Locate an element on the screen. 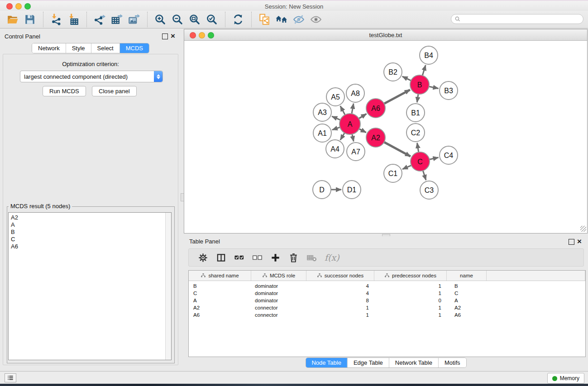 This screenshot has width=588, height=386. tab-edge-table: Edge Table is located at coordinates (368, 363).